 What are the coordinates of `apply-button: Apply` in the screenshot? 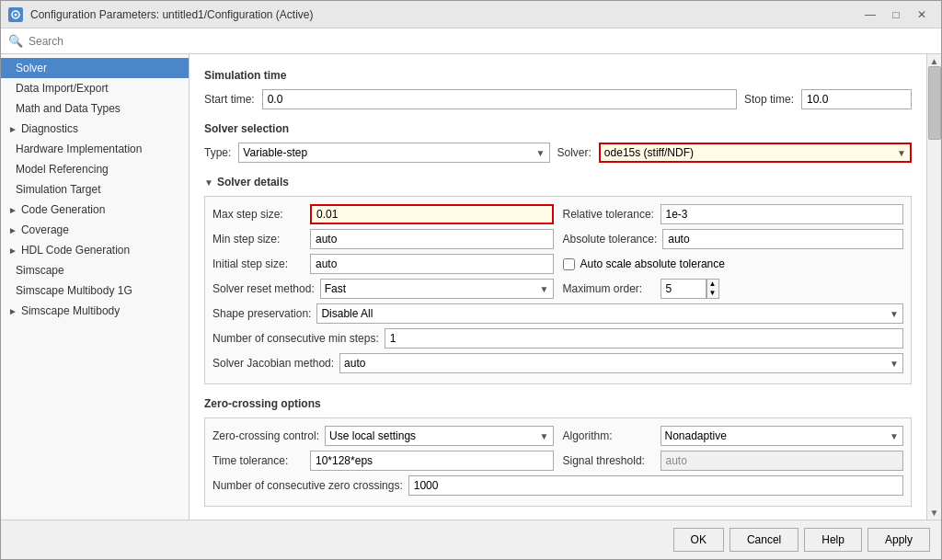 It's located at (899, 540).